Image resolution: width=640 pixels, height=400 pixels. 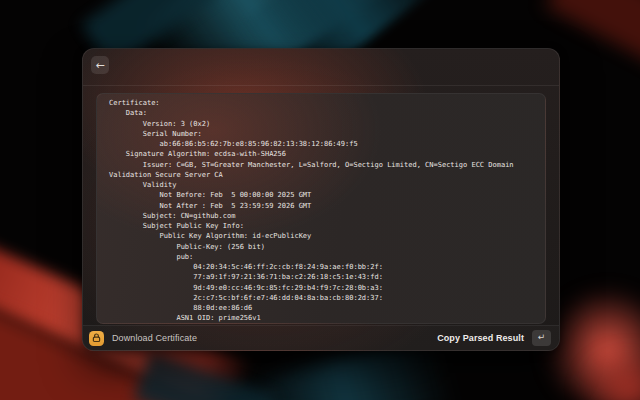 I want to click on wallpaper-red-glow, so click(x=611, y=376).